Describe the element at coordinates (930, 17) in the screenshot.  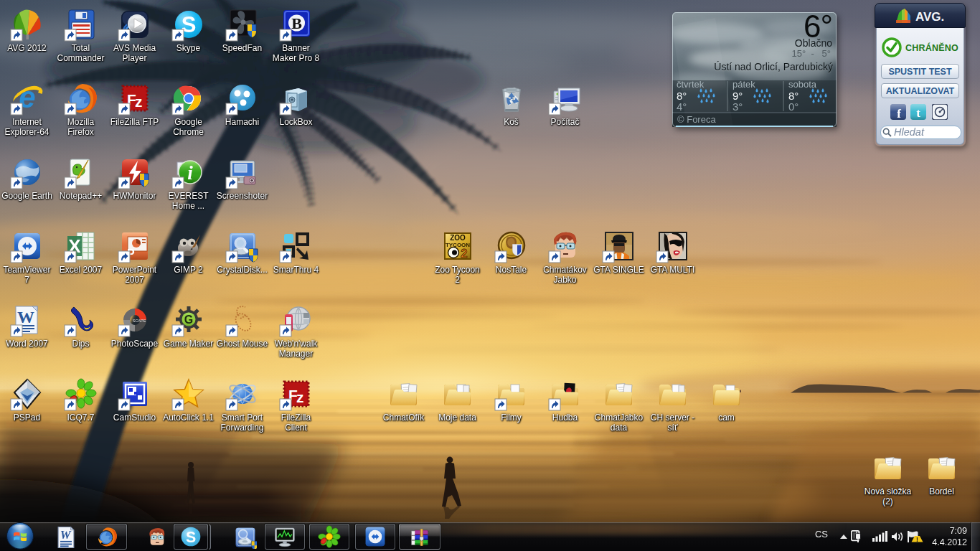
I see `svg-text: AVG.` at that location.